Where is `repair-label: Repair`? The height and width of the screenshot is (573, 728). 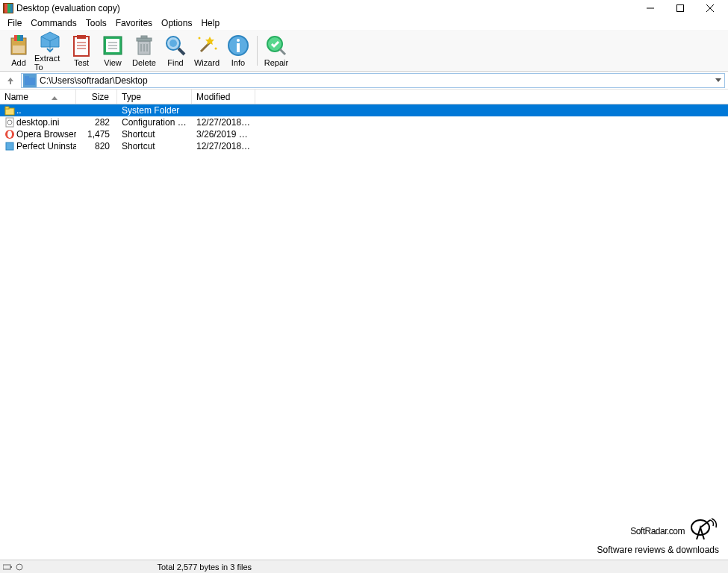 repair-label: Repair is located at coordinates (276, 63).